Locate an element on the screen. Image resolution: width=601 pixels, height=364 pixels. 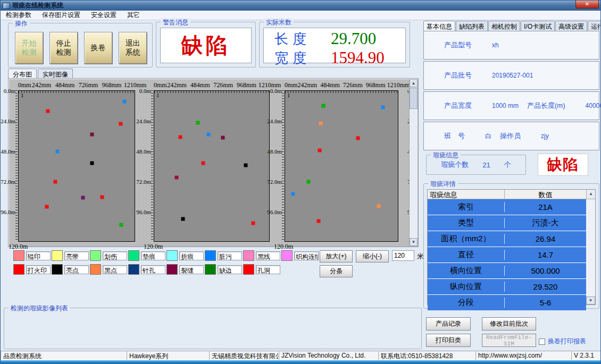
x-axis-labels-2: 0mm242mm484mm726mm968mm1210mm is located at coordinates (212, 86).